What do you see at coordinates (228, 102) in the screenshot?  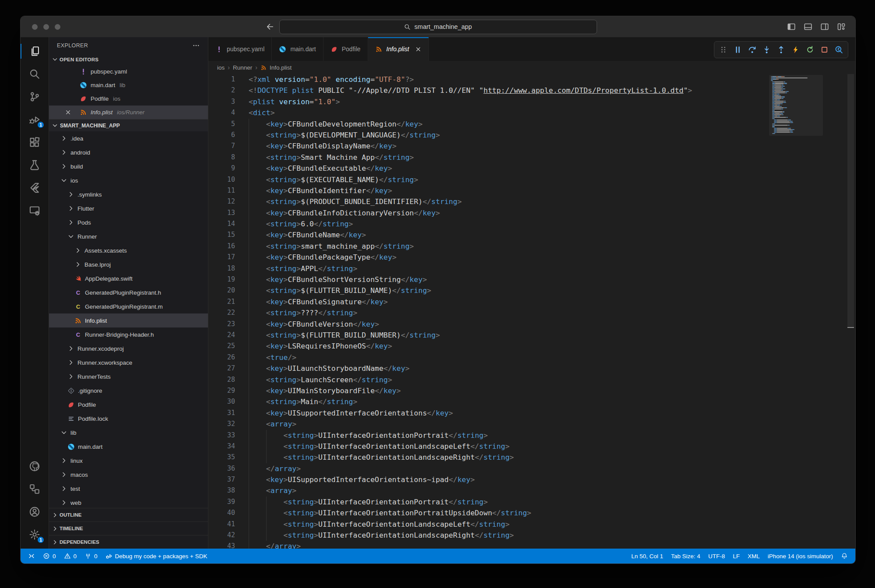 I see `line-number: 3` at bounding box center [228, 102].